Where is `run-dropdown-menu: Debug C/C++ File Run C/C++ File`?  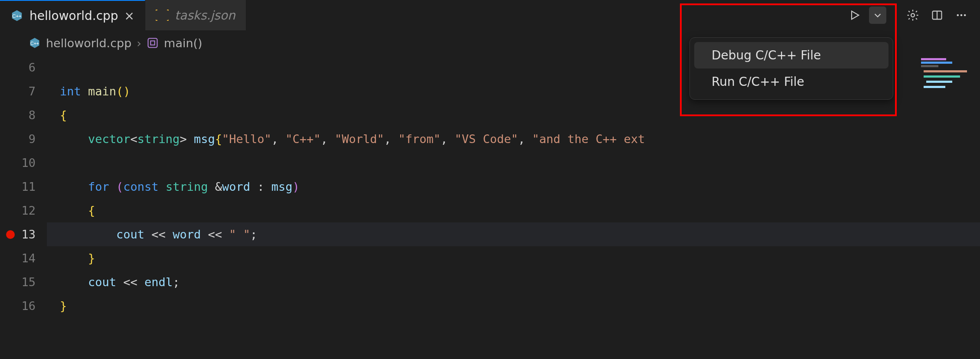
run-dropdown-menu: Debug C/C++ File Run C/C++ File is located at coordinates (791, 69).